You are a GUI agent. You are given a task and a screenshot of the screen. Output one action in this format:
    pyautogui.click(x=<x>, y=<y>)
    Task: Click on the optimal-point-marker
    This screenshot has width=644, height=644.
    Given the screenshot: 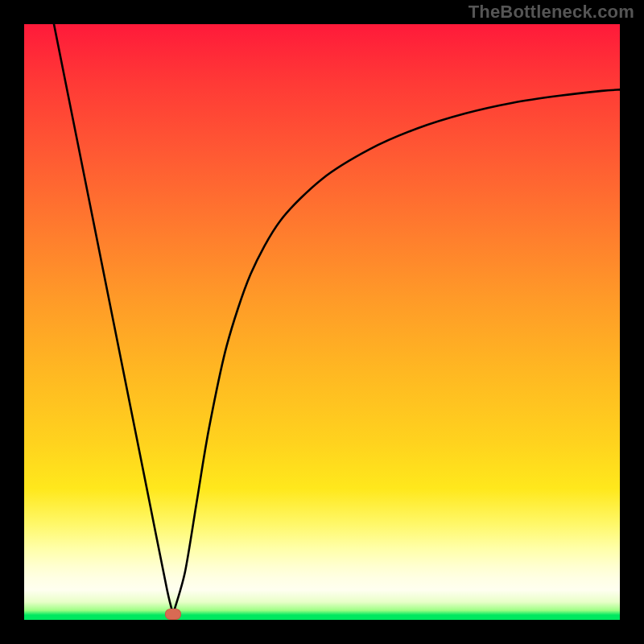 What is the action you would take?
    pyautogui.click(x=173, y=614)
    